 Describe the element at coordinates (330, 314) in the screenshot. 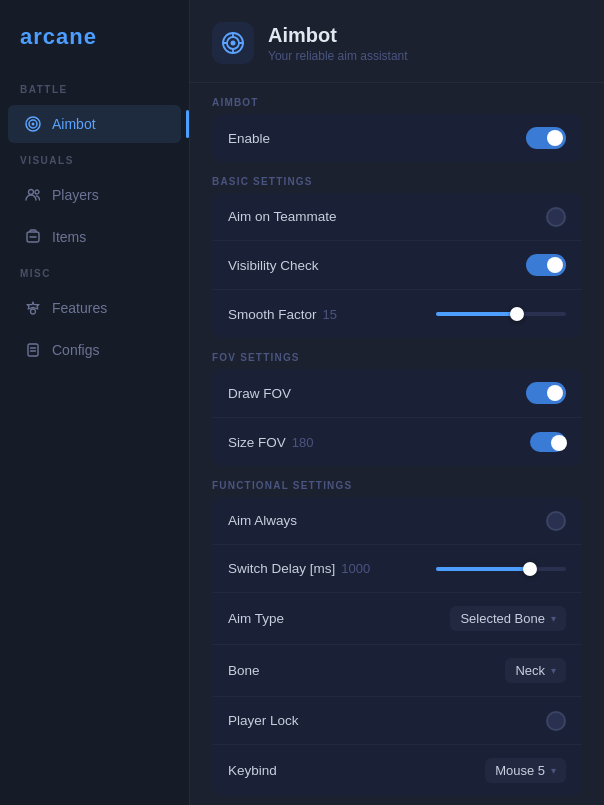

I see `smooth-factor-hint: 15` at that location.